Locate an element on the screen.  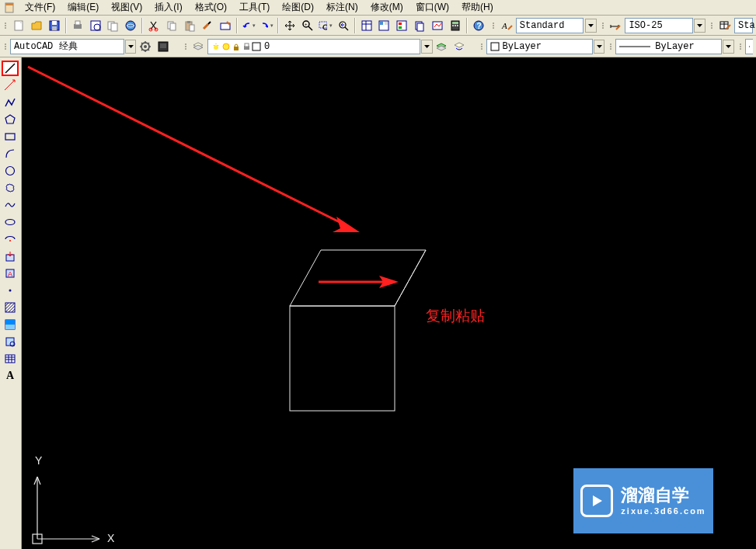
design-center-button is located at coordinates (384, 26).